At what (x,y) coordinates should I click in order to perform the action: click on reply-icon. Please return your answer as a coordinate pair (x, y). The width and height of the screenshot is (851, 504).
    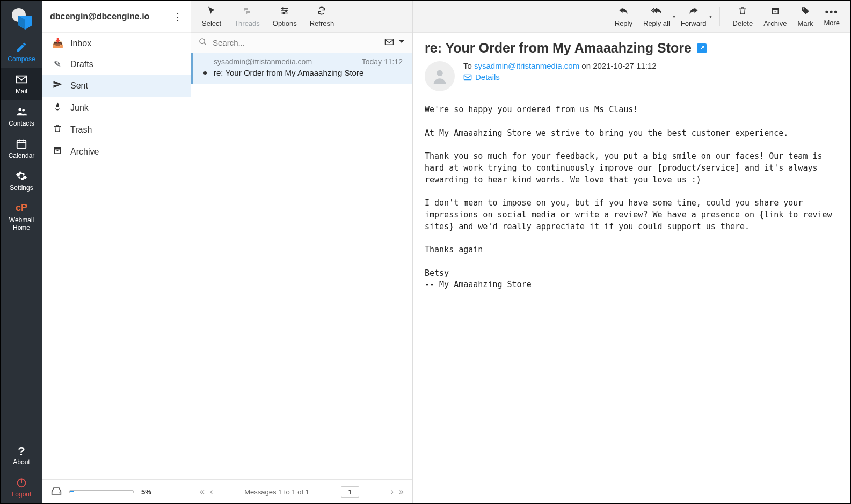
    Looking at the image, I should click on (623, 12).